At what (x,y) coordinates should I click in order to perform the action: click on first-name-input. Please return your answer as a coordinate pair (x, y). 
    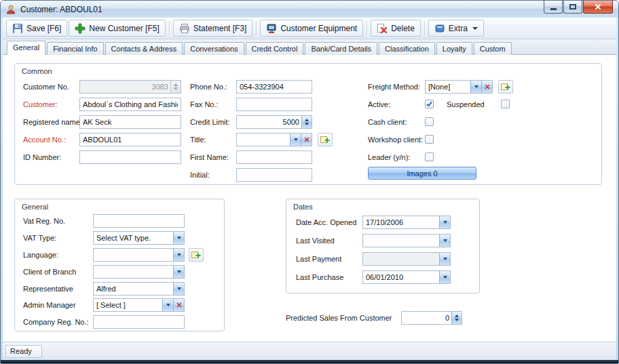
    Looking at the image, I should click on (274, 157).